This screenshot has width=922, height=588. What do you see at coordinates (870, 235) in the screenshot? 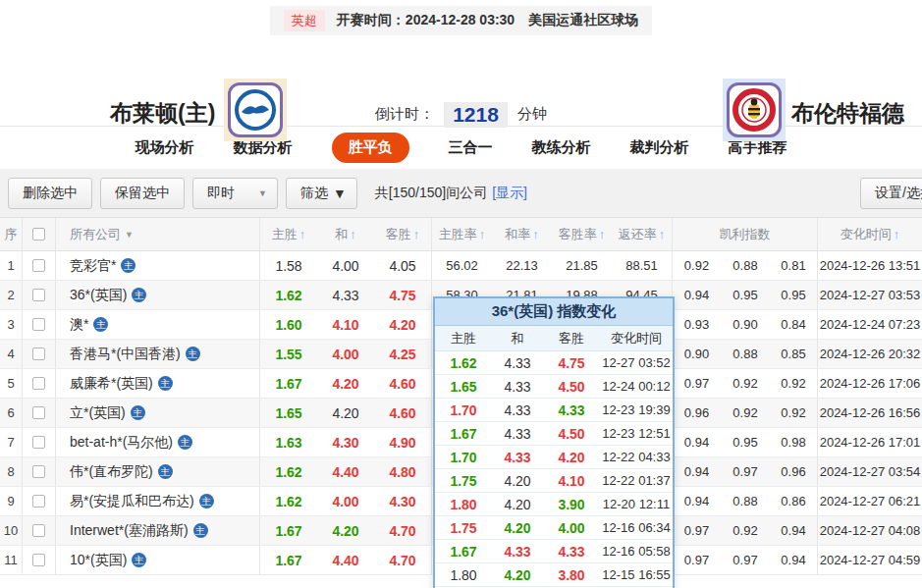
I see `column-change-time: 变化时间↑` at bounding box center [870, 235].